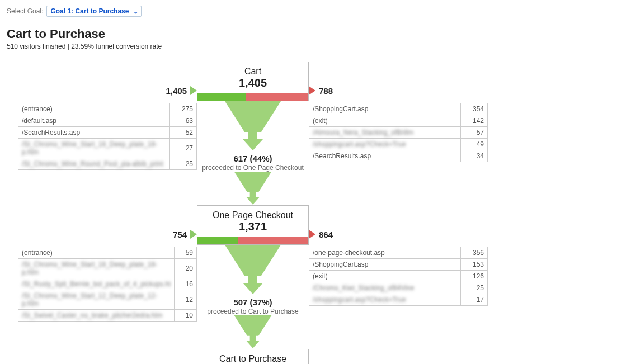 This screenshot has width=617, height=364. What do you see at coordinates (398, 144) in the screenshot?
I see `exit-row: /shoppingcart.asp?Check=True49` at bounding box center [398, 144].